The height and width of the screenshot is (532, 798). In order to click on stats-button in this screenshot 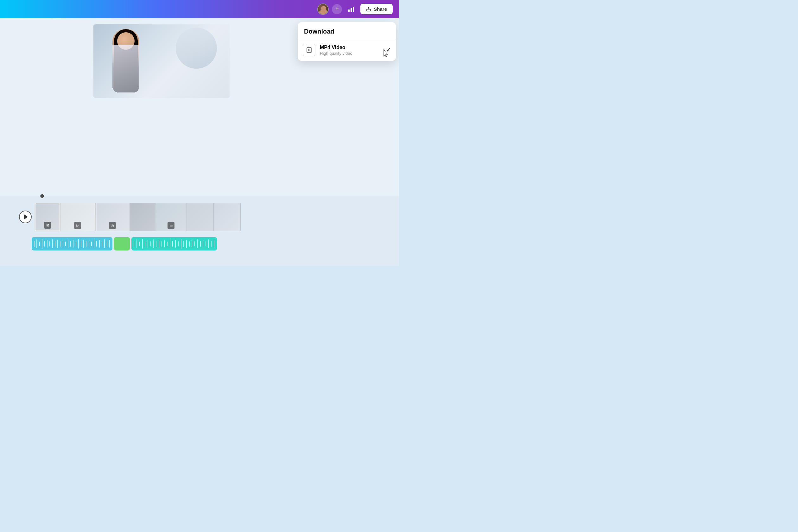, I will do `click(351, 9)`.